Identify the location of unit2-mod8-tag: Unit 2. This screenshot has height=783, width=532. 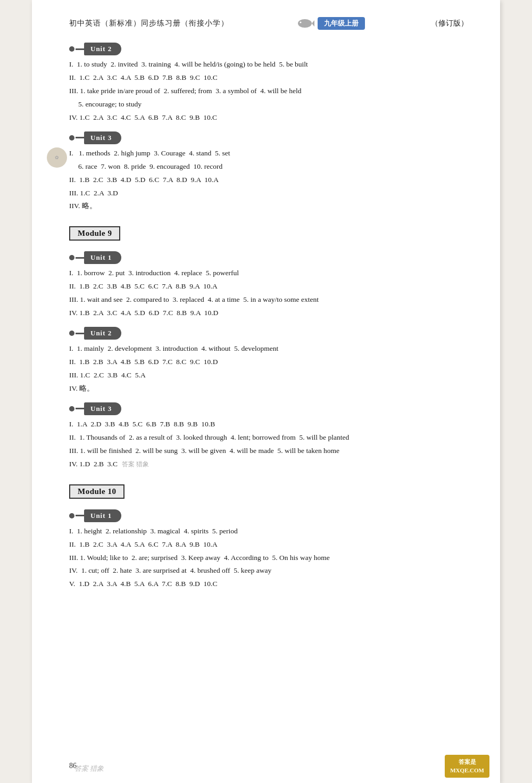
(269, 49).